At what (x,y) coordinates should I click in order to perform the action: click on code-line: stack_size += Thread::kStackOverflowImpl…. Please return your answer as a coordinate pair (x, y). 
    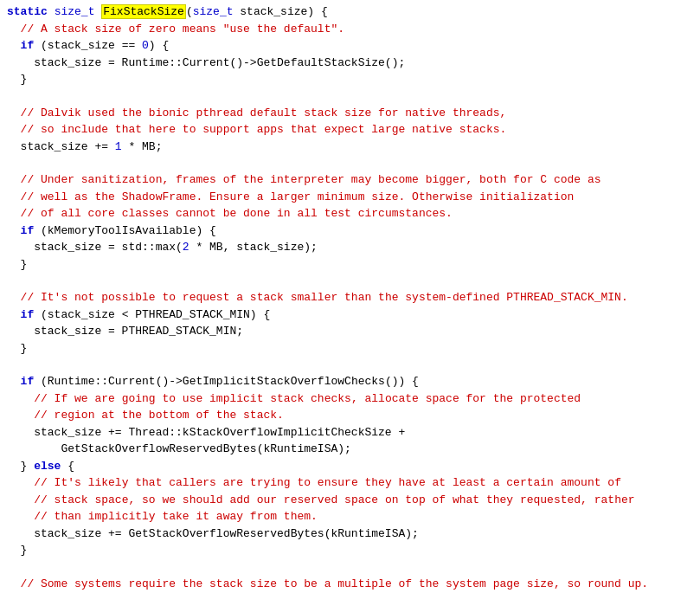
    Looking at the image, I should click on (350, 433).